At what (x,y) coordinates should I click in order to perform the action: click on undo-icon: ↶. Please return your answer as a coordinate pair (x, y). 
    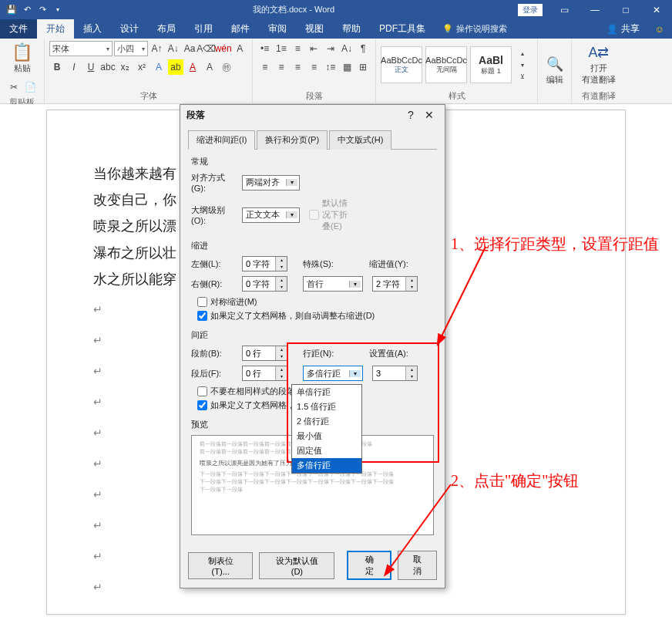
    Looking at the image, I should click on (27, 10).